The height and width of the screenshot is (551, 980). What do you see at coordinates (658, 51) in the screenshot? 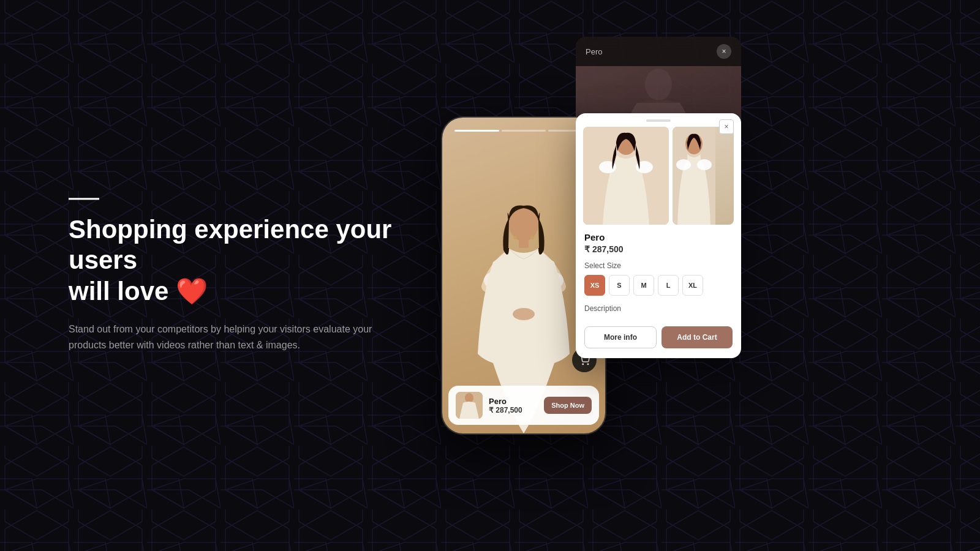
I see `bg-phone-header: Pero ×` at bounding box center [658, 51].